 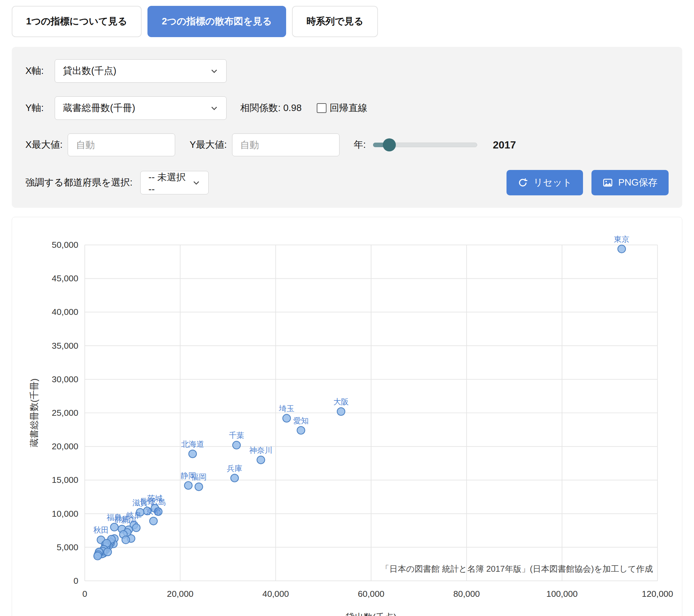 I want to click on y-axis-select: 蔵書総冊数(千冊), so click(x=141, y=108).